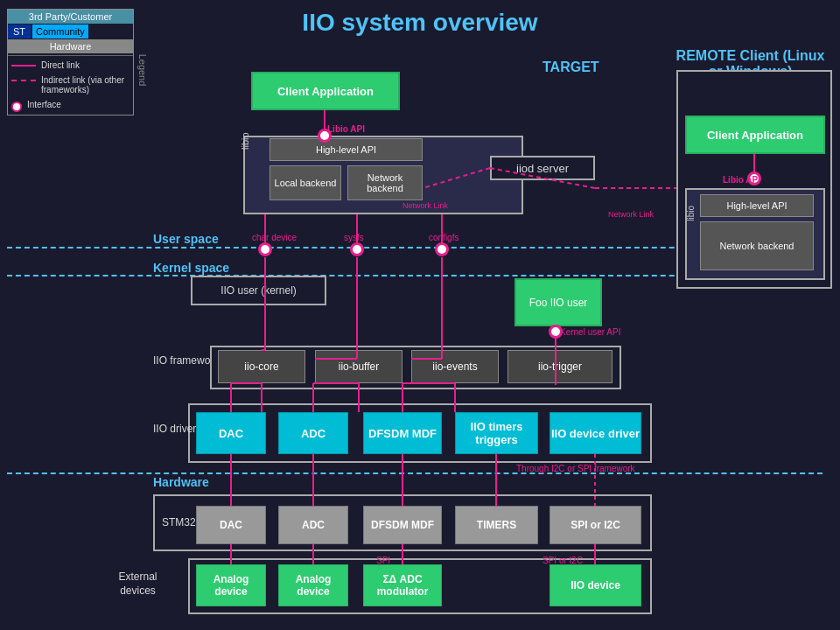 The width and height of the screenshot is (840, 630). I want to click on stm32-label: STM32, so click(178, 522).